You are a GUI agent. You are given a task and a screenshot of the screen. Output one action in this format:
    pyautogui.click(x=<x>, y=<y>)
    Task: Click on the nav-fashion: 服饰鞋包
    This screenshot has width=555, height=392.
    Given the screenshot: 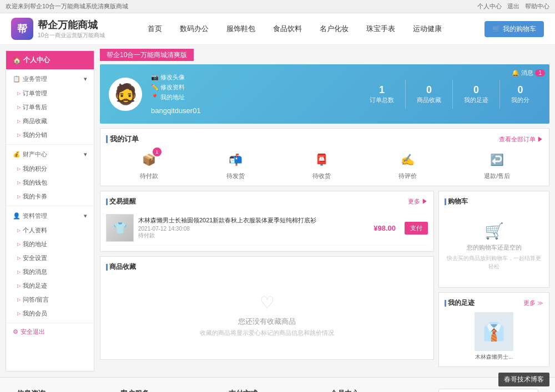 What is the action you would take?
    pyautogui.click(x=241, y=29)
    